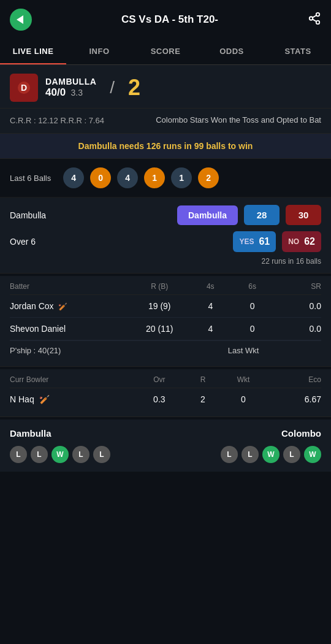 The image size is (331, 644). What do you see at coordinates (22, 399) in the screenshot?
I see `bowler-name: N Haq` at bounding box center [22, 399].